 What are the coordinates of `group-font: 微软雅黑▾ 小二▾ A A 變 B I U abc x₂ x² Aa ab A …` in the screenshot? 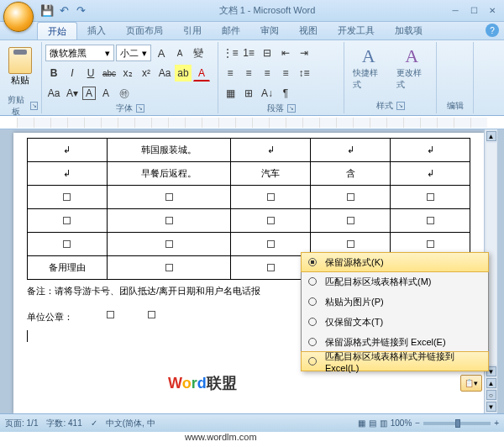 It's located at (130, 77).